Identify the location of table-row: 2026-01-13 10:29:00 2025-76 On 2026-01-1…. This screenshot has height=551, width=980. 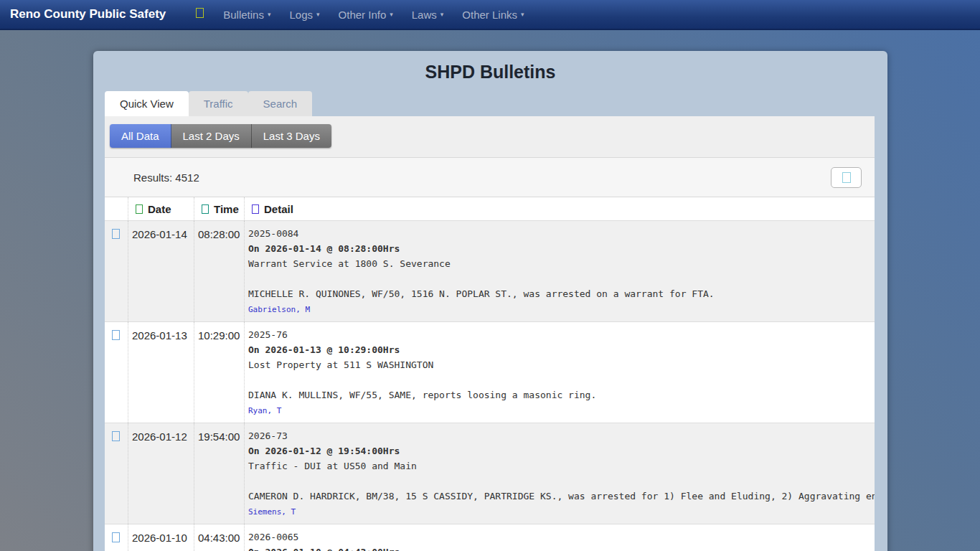
(489, 373).